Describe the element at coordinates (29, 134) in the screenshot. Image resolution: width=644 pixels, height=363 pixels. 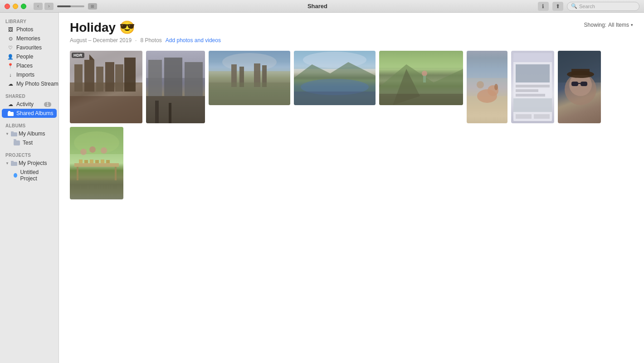
I see `my-albums-group: ▼ My Albums` at that location.